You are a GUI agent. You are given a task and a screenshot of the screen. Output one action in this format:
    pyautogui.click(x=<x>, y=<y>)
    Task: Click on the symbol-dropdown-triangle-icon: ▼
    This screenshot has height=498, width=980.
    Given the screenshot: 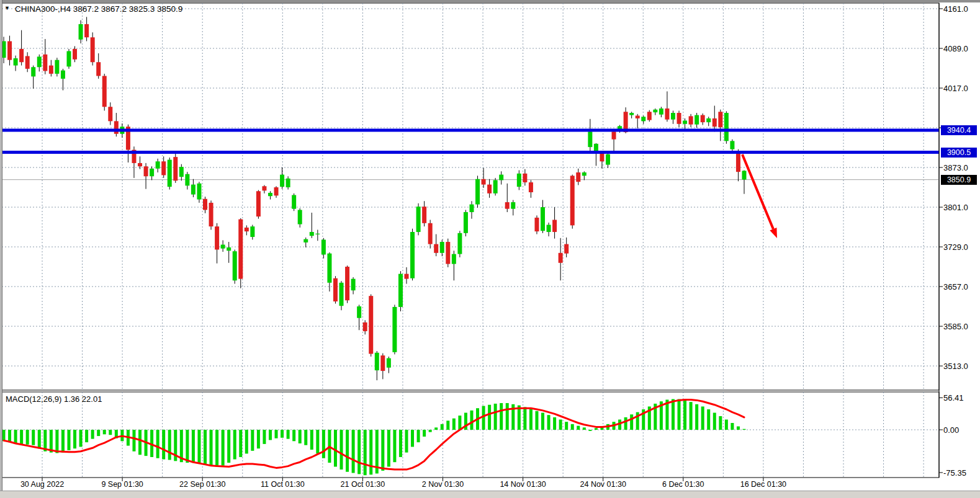 What is the action you would take?
    pyautogui.click(x=7, y=8)
    